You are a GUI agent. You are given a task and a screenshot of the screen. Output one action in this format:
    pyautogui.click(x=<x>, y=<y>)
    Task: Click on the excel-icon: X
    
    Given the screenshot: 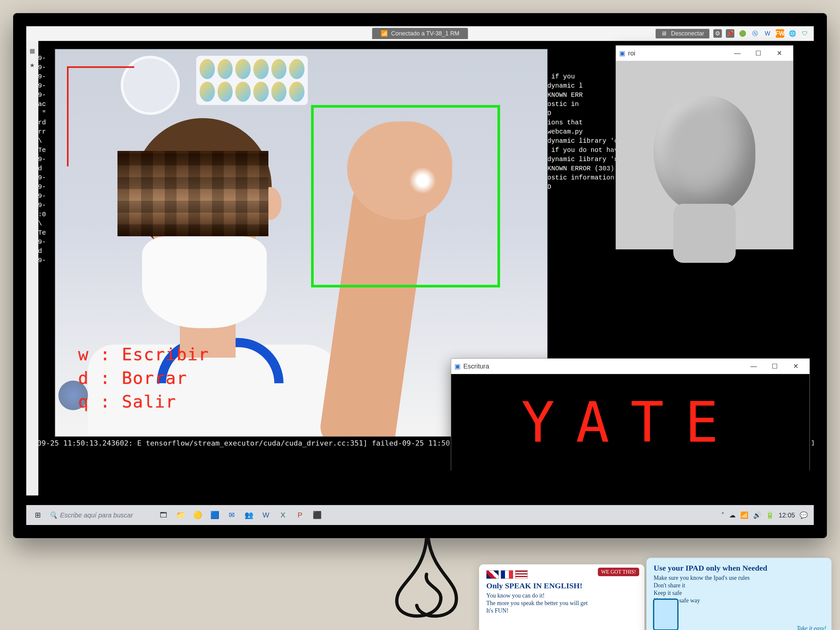 What is the action you would take?
    pyautogui.click(x=283, y=515)
    